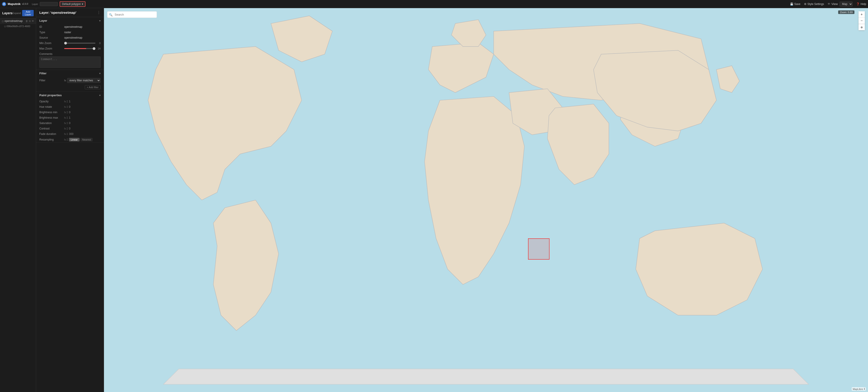 The width and height of the screenshot is (868, 392). I want to click on fade-fx-icon: fx, so click(65, 134).